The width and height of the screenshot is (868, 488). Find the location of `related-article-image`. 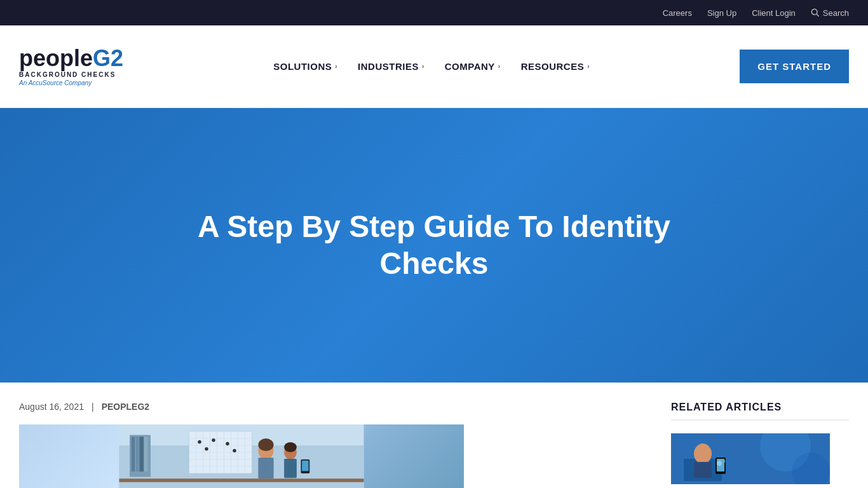

related-article-image is located at coordinates (750, 459).